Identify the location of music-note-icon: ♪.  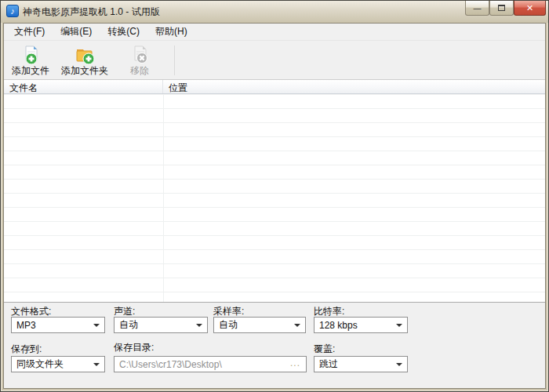
(13, 11).